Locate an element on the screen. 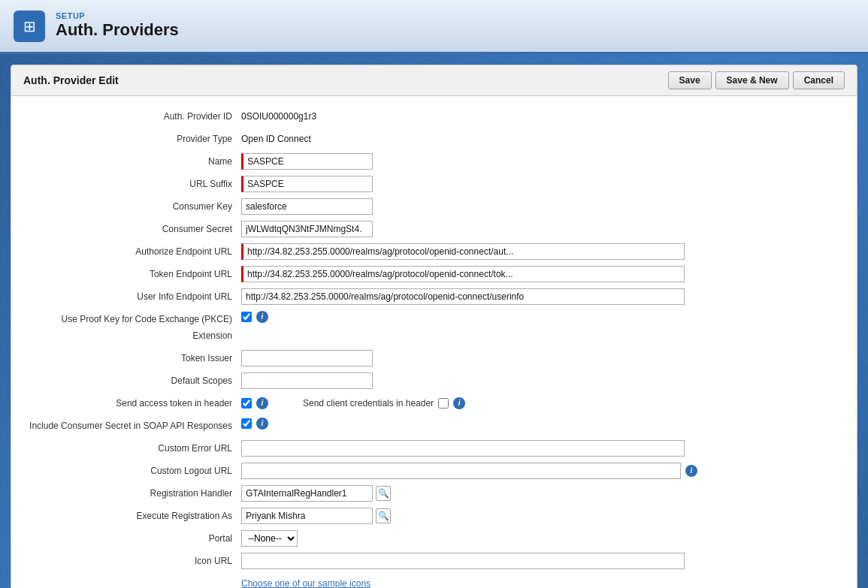 The width and height of the screenshot is (868, 588). provider-type-row: Provider Type Open ID Connect is located at coordinates (434, 139).